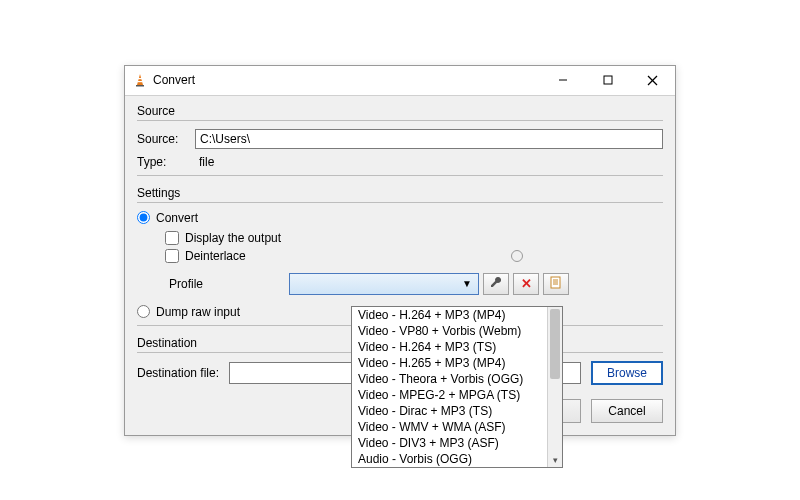 Image resolution: width=800 pixels, height=500 pixels. Describe the element at coordinates (346, 80) in the screenshot. I see `window-title: Convert` at that location.